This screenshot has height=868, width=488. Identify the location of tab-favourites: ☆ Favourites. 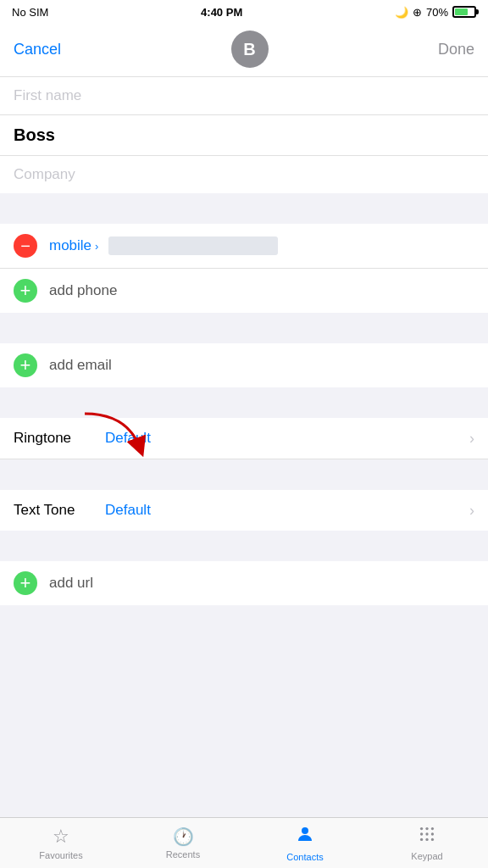
(61, 843).